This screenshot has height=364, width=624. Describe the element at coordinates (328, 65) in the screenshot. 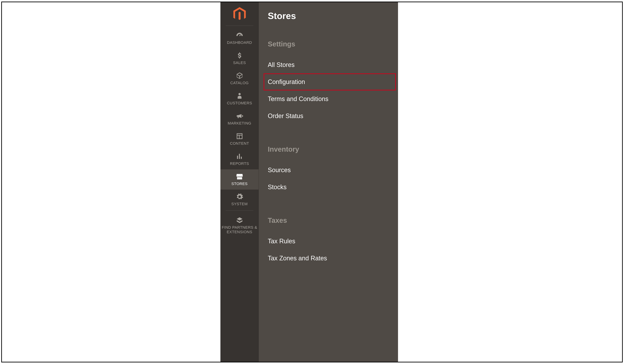

I see `flyout-link-all-stores: All Stores` at that location.